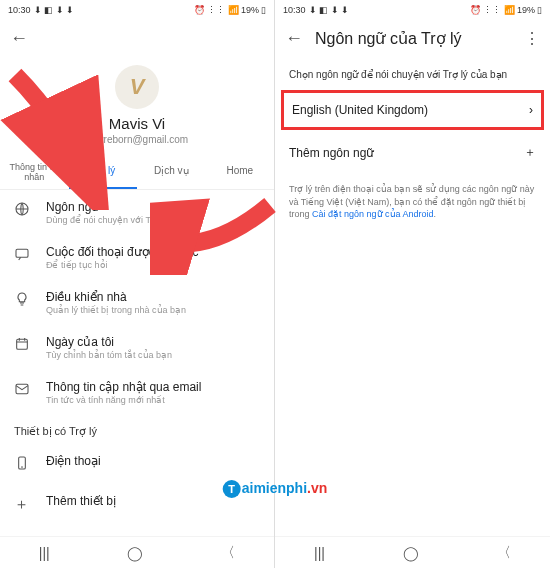 The width and height of the screenshot is (550, 568). I want to click on item-language: Ngôn ngữ Dùng để nói chuyện với Trợ lý, so click(137, 212).